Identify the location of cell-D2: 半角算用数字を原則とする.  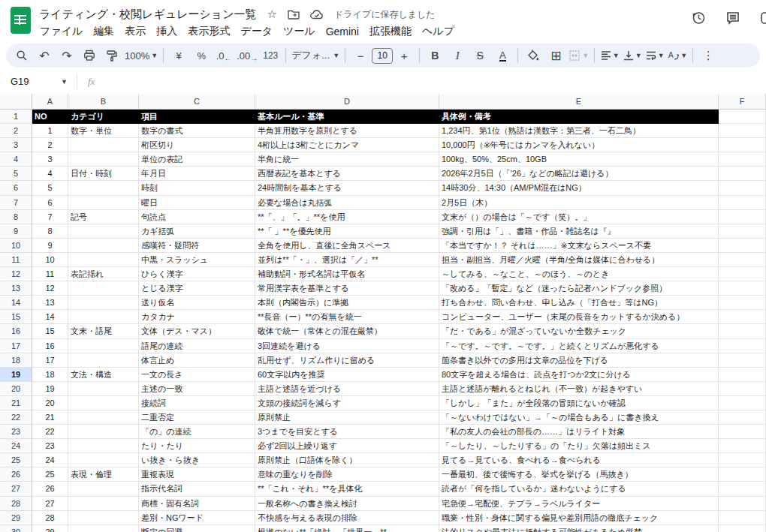
(347, 131).